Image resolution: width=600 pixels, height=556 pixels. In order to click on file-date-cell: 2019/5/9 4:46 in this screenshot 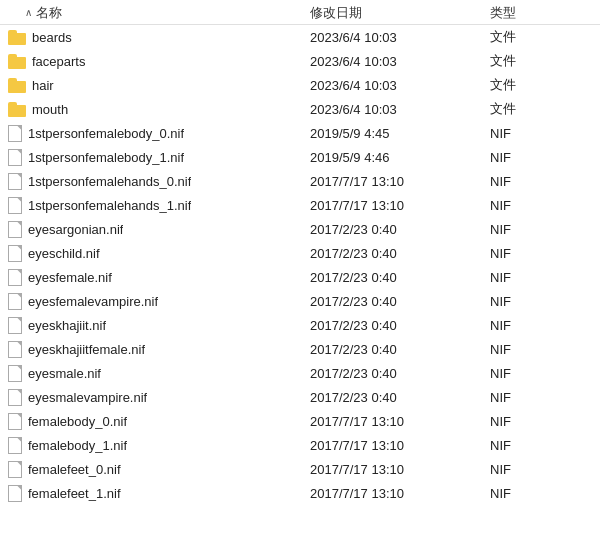, I will do `click(400, 158)`.